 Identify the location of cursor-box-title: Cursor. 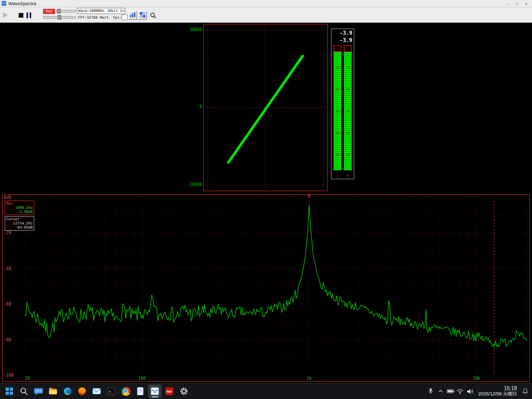
(20, 219).